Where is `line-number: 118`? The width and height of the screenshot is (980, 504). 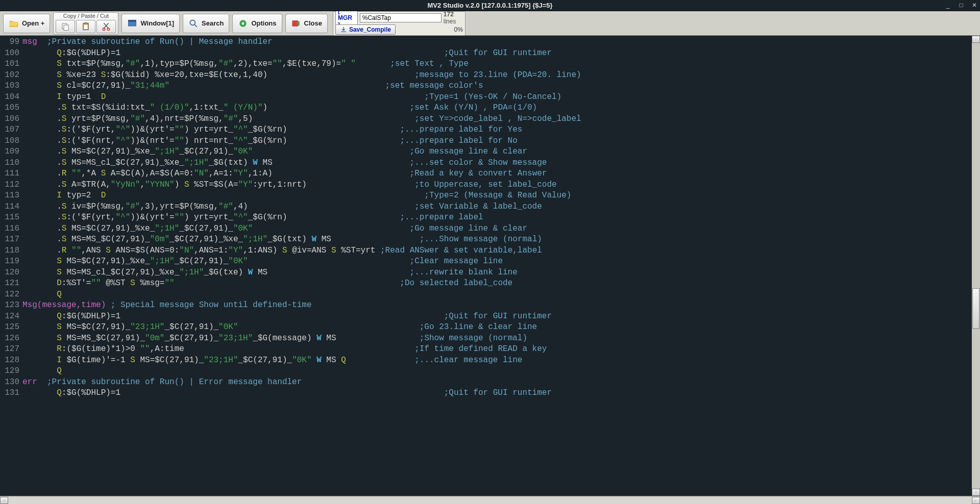 line-number: 118 is located at coordinates (11, 251).